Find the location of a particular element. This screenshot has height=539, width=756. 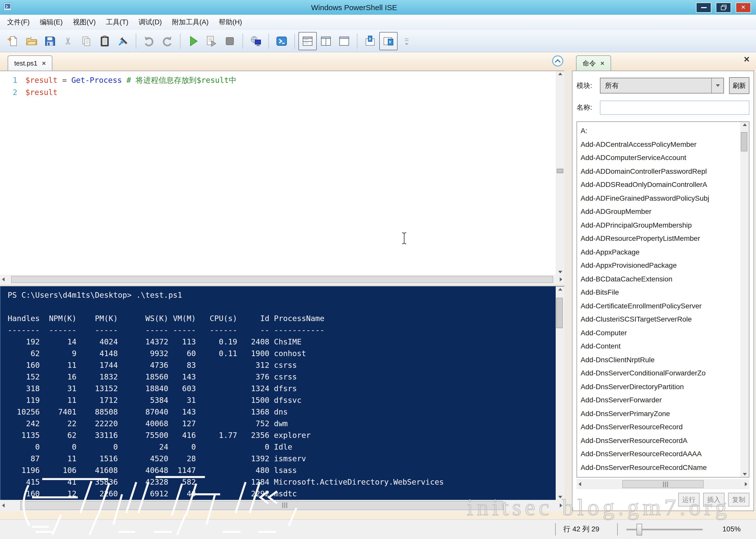

command-list-item: Add-Computer is located at coordinates (660, 333).